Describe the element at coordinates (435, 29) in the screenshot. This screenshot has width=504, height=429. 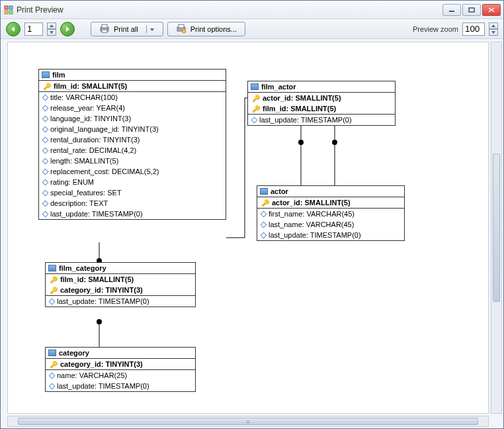
I see `zoom-label: Preview zoom` at that location.